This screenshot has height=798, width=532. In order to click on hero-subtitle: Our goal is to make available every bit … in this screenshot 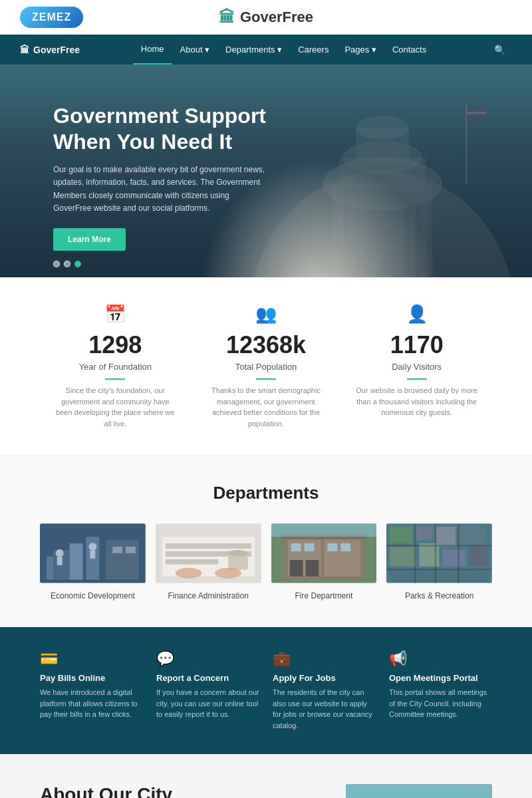, I will do `click(160, 189)`.